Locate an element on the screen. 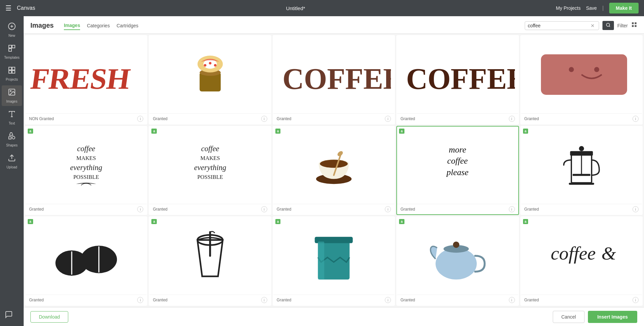  card-image: COFFEE is located at coordinates (457, 75).